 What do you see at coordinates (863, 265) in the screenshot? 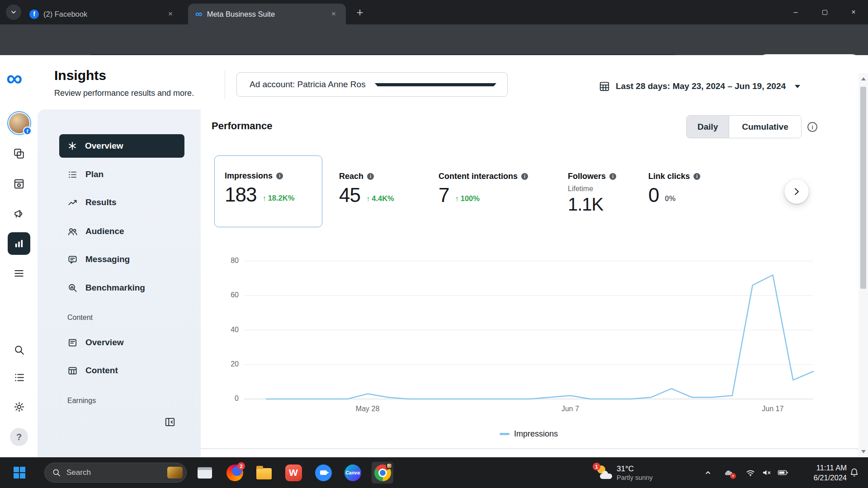
I see `page-scrollbar` at bounding box center [863, 265].